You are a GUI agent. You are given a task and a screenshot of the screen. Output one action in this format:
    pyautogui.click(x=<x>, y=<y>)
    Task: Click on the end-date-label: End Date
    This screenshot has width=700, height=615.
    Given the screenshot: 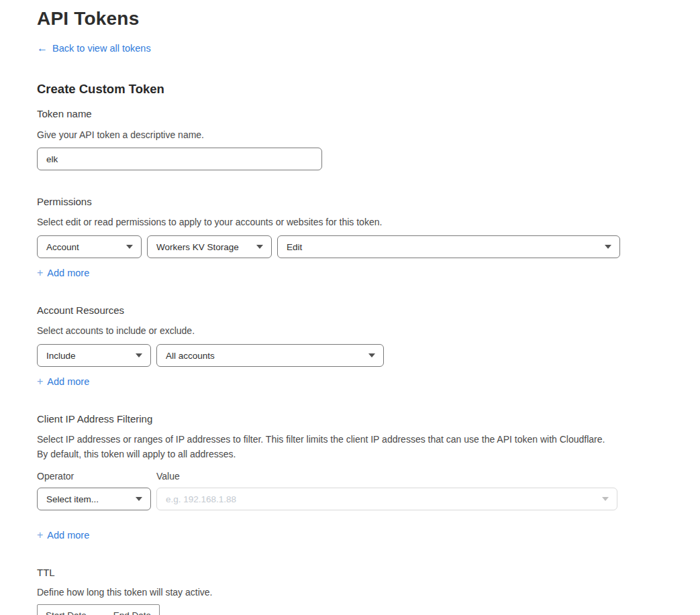 What is the action you would take?
    pyautogui.click(x=132, y=613)
    